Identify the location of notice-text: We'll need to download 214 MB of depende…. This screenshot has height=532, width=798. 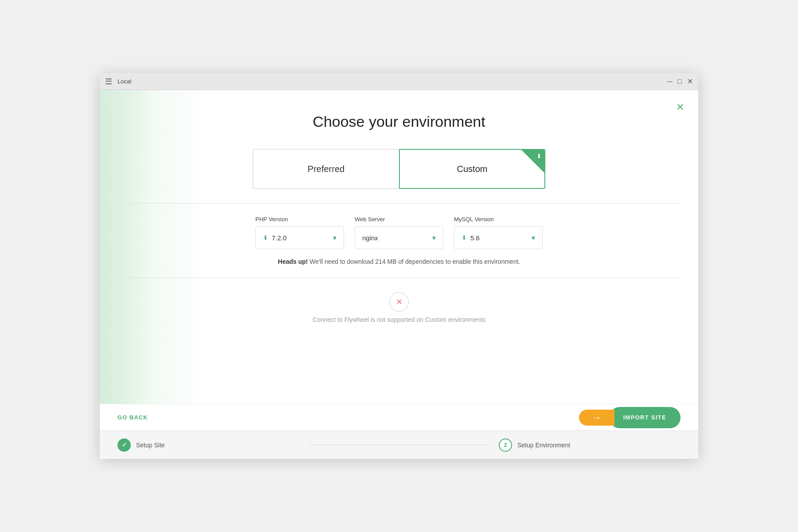
(415, 262).